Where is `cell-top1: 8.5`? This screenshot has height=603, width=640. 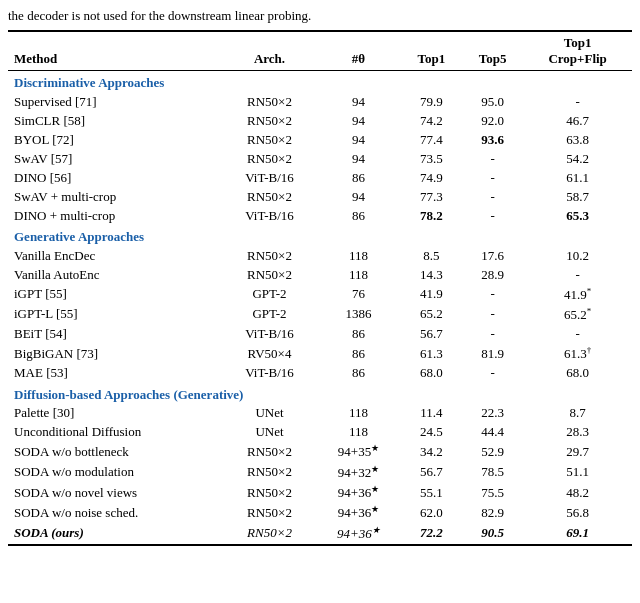
cell-top1: 8.5 is located at coordinates (432, 256).